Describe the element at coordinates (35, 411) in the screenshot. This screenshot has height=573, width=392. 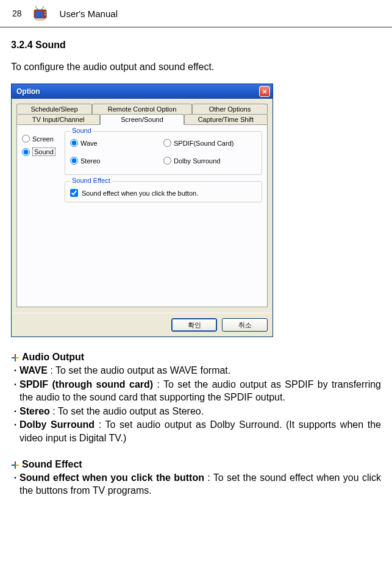
I see `item-term: Stereo` at that location.